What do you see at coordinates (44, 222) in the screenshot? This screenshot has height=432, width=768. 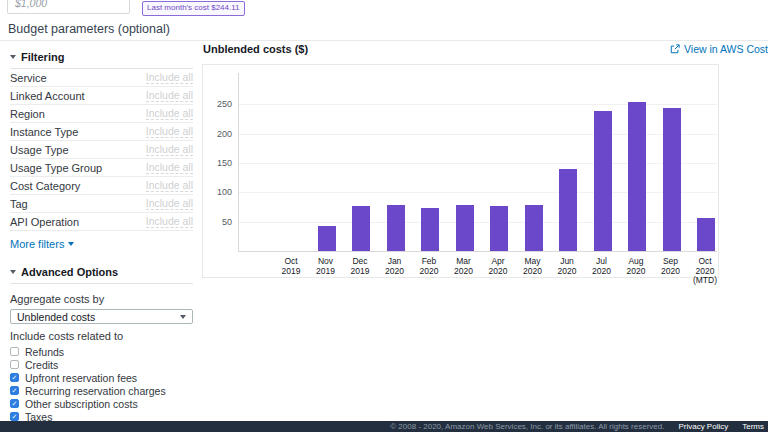 I see `filter-name: API Operation` at bounding box center [44, 222].